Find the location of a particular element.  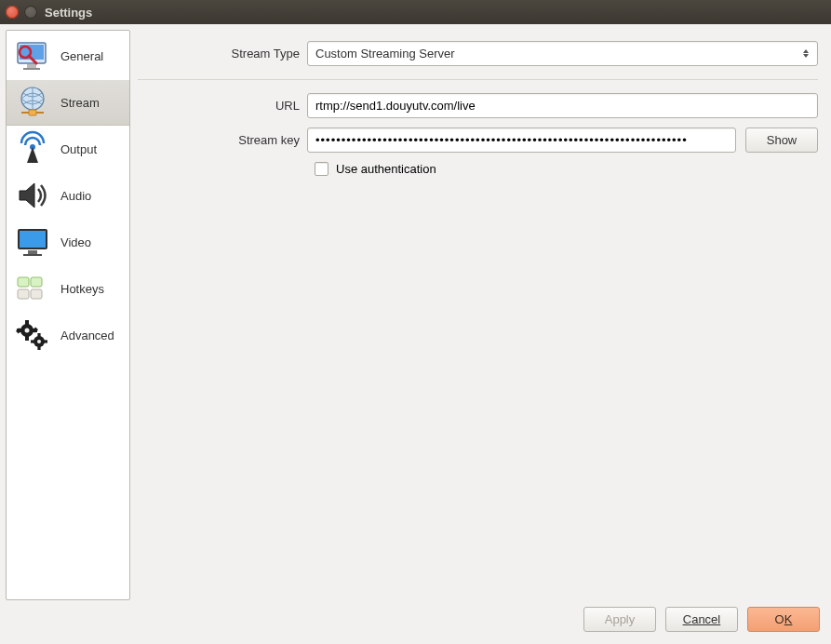

cancel-button: Cancel is located at coordinates (702, 620).